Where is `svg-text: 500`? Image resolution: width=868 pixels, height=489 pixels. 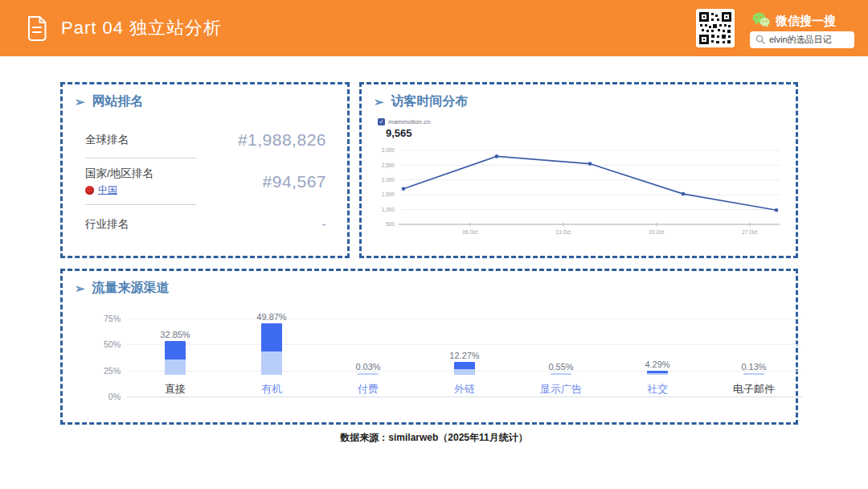 svg-text: 500 is located at coordinates (391, 224).